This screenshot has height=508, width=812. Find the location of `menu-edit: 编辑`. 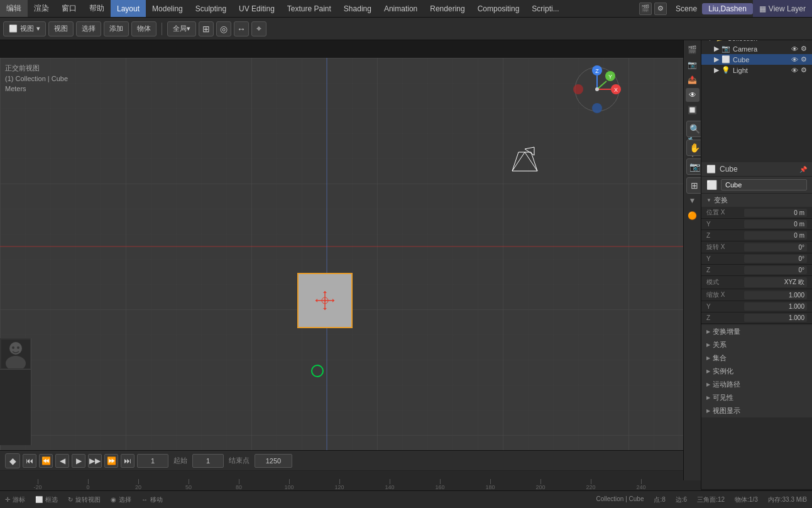

menu-edit: 编辑 is located at coordinates (14, 9).